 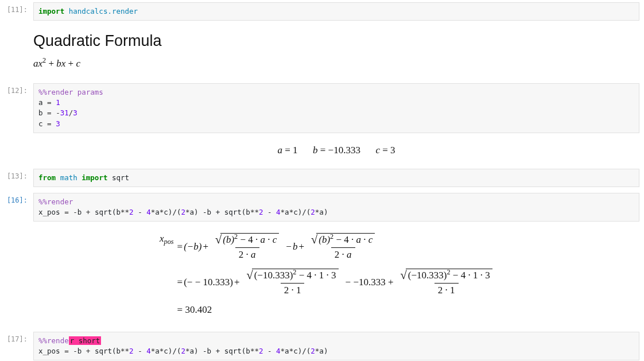 What do you see at coordinates (52, 351) in the screenshot?
I see `var-xpos2: x_pos` at bounding box center [52, 351].